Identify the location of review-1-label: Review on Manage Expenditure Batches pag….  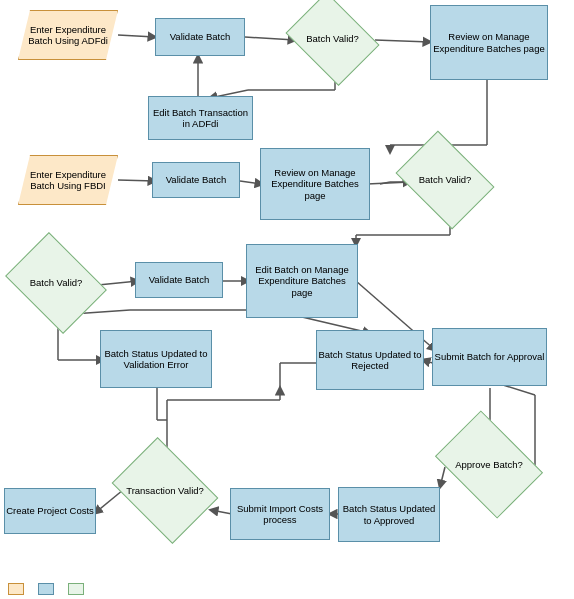
(489, 42).